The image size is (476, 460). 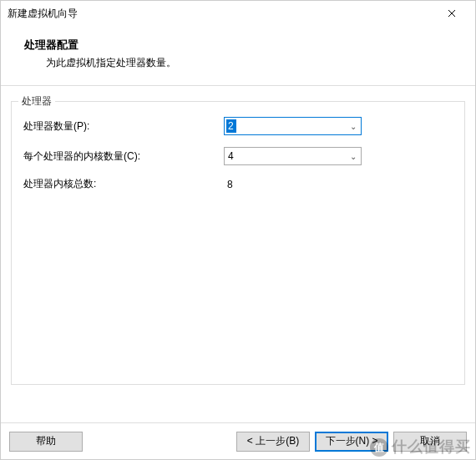 I want to click on wizard-footer: 帮助 < 上一步(B) 下一步(N) > 取消, so click(x=238, y=441).